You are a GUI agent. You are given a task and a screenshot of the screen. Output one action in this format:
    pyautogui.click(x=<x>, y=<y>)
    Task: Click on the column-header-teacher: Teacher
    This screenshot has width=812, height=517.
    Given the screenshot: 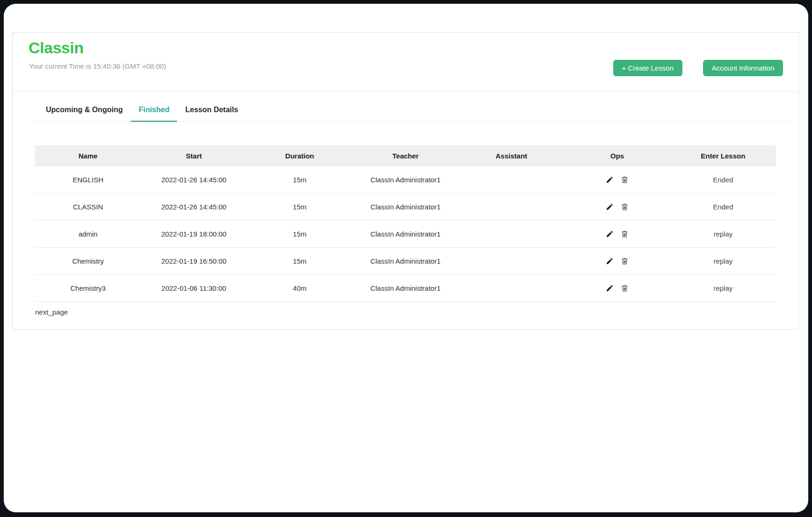 What is the action you would take?
    pyautogui.click(x=406, y=156)
    